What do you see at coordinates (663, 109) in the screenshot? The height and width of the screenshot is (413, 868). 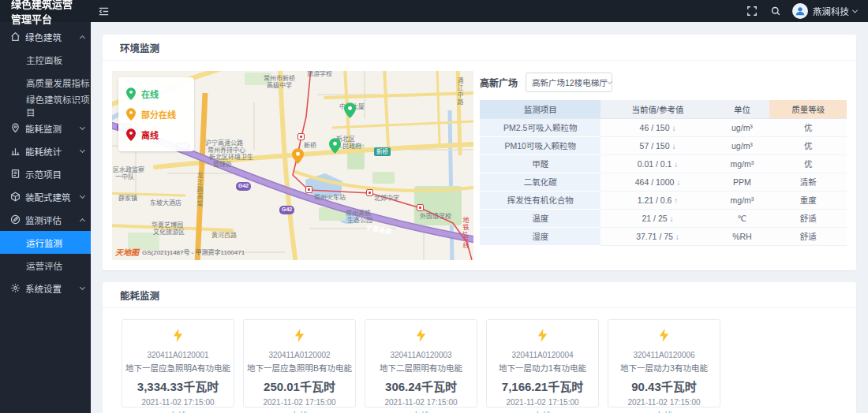 I see `table-header-row: 监测项目 当前值/参考值 单位 质量等级` at bounding box center [663, 109].